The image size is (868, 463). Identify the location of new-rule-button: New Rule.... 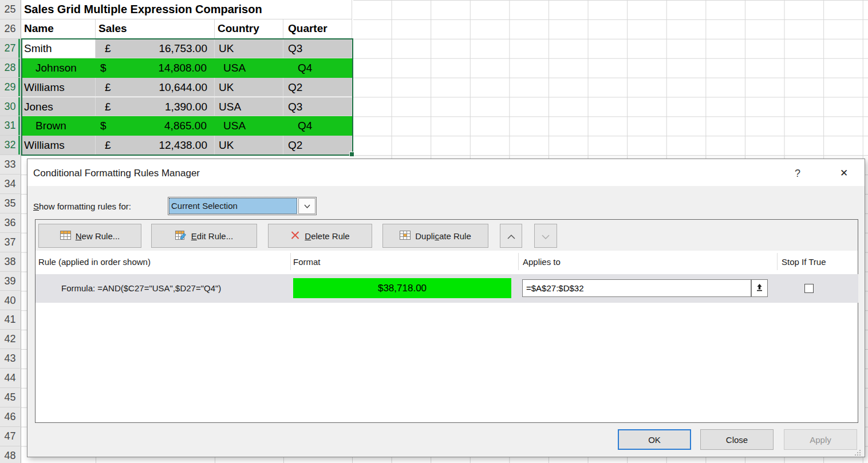
(90, 236).